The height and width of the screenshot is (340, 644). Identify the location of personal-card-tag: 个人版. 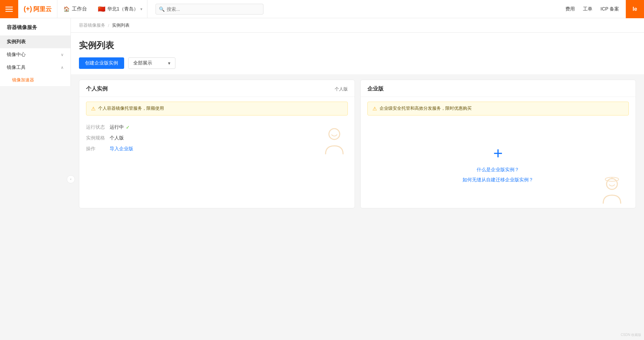
(341, 89).